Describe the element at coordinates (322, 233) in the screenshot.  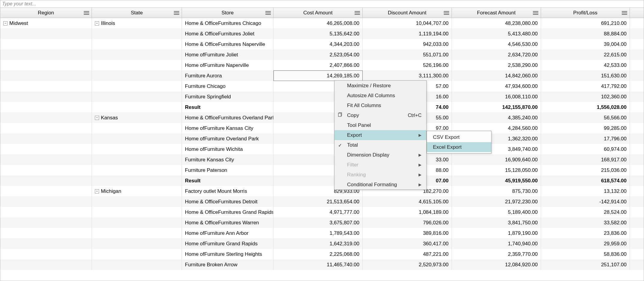
I see `table-row: Home ofFurniture Ann Arbor1,789,543.0038…` at that location.